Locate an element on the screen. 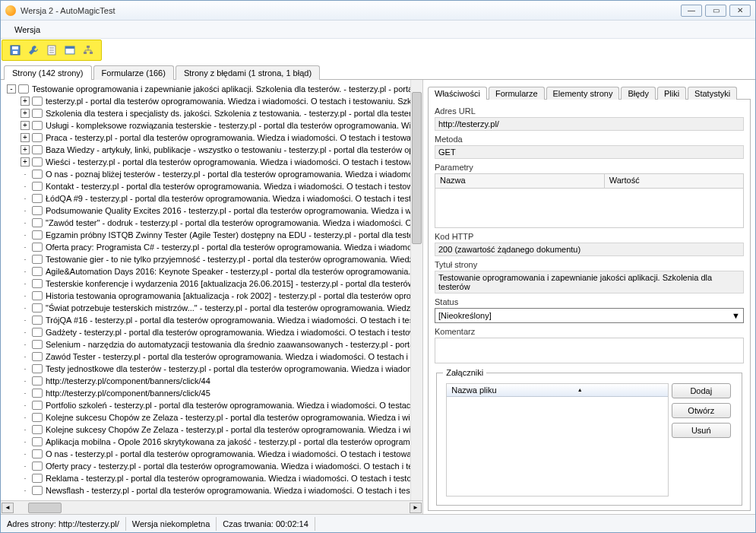 This screenshot has height=533, width=756. horizontal-scrollbar: ◄► is located at coordinates (211, 507).